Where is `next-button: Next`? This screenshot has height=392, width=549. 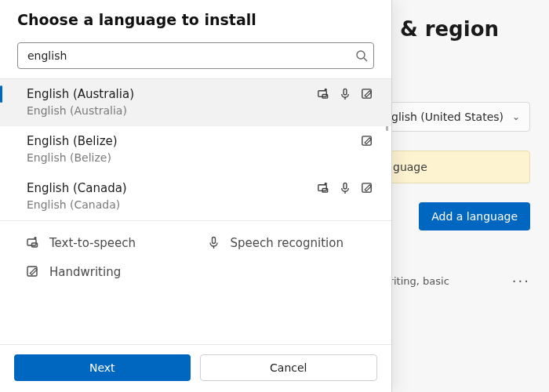
next-button: Next is located at coordinates (102, 368).